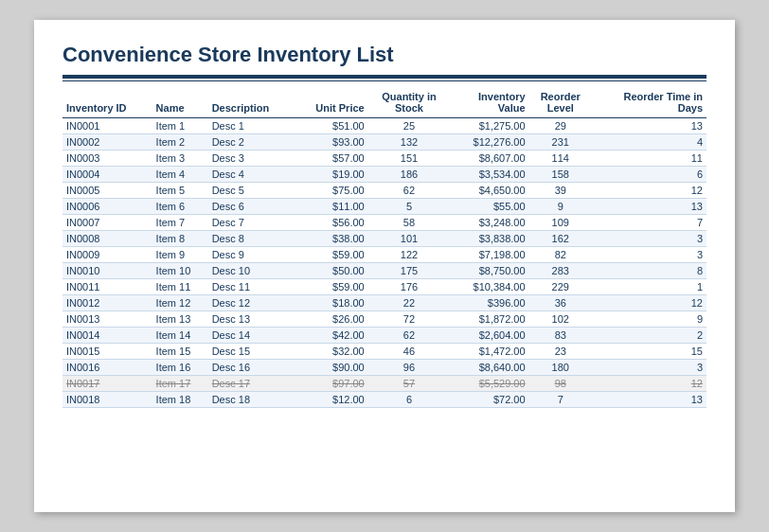 The width and height of the screenshot is (769, 532). What do you see at coordinates (384, 303) in the screenshot?
I see `table-row: IN0012Item 12Desc 12$18.0022$396.003612` at bounding box center [384, 303].